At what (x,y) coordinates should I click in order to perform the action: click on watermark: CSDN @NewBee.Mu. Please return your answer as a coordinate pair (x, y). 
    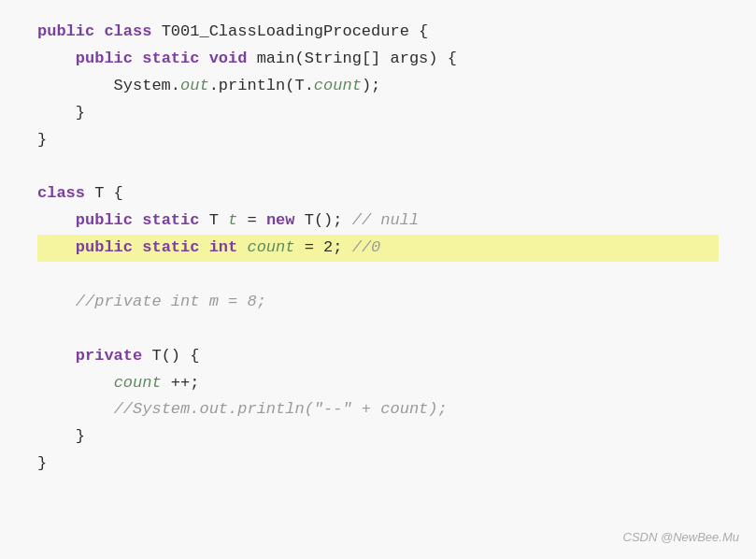
    Looking at the image, I should click on (681, 538).